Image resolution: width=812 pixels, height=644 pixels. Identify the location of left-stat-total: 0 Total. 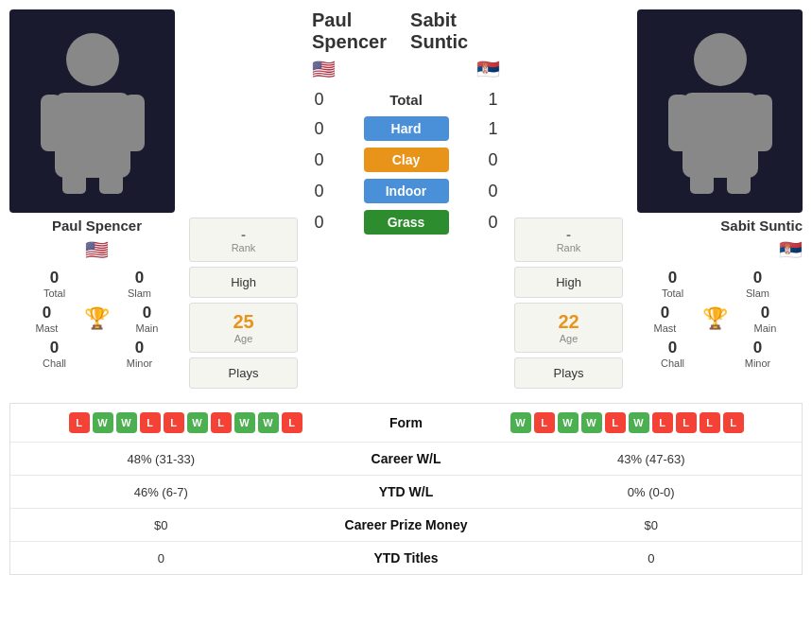
(55, 284).